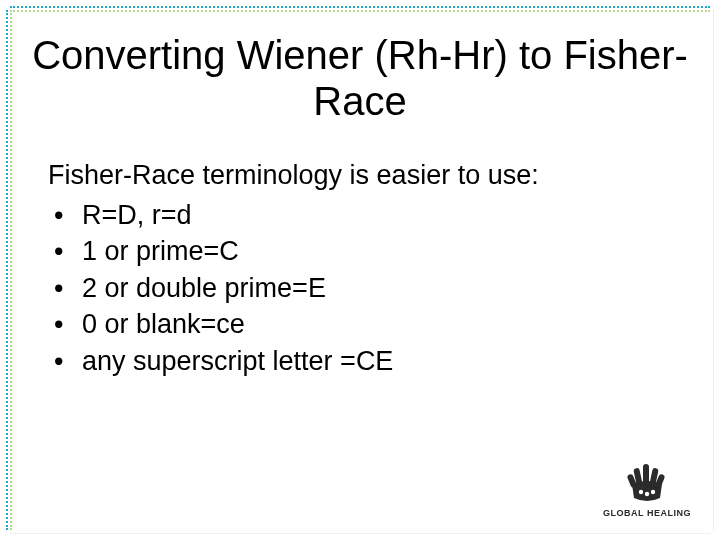 The height and width of the screenshot is (540, 720). Describe the element at coordinates (647, 482) in the screenshot. I see `hand-icon` at that location.